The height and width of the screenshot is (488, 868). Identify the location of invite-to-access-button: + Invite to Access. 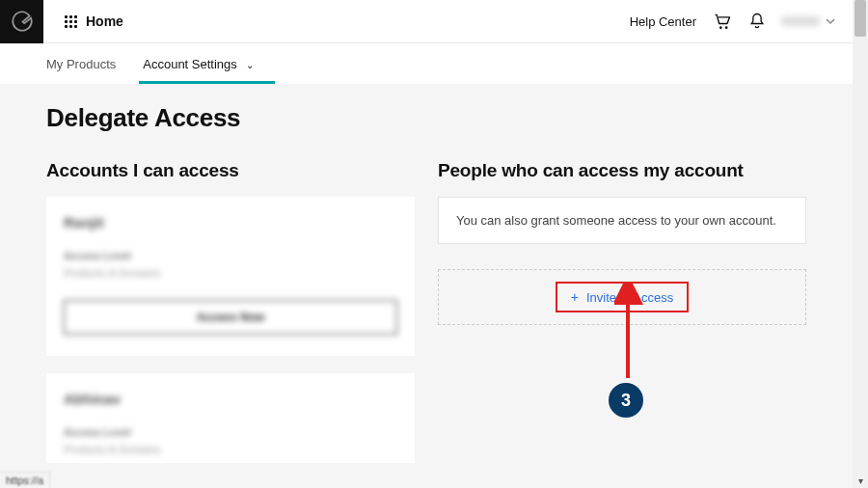
(623, 297).